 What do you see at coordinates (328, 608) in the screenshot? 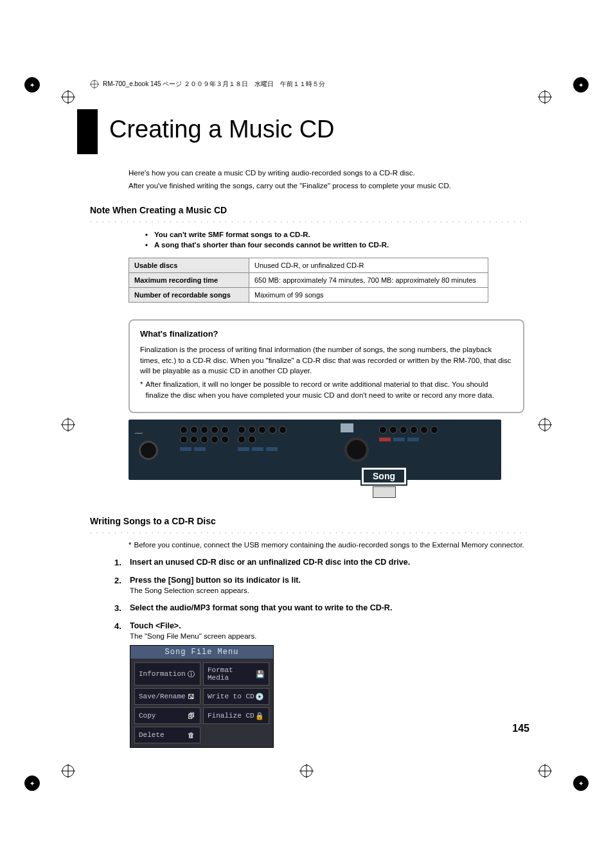
I see `step-3-head: Select the audio/MP3 format song that yo…` at bounding box center [328, 608].